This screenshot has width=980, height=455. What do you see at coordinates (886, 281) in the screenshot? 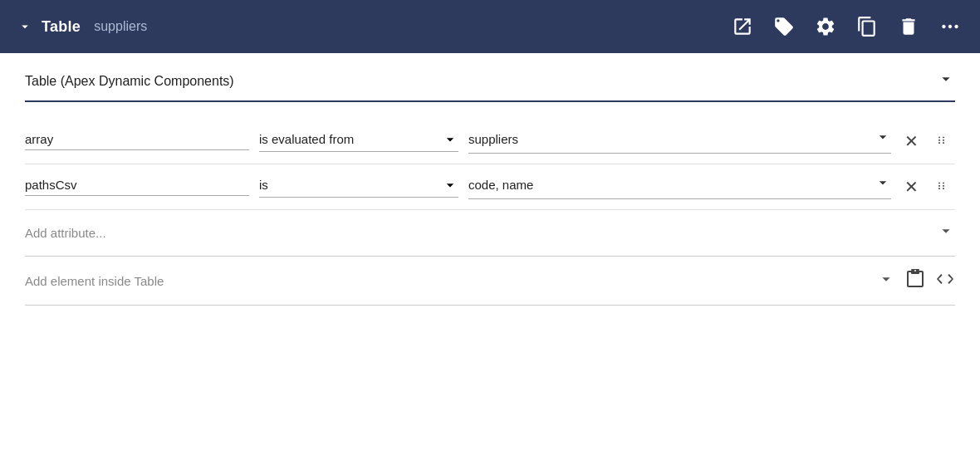
I see `add-element-chevron-icon` at bounding box center [886, 281].